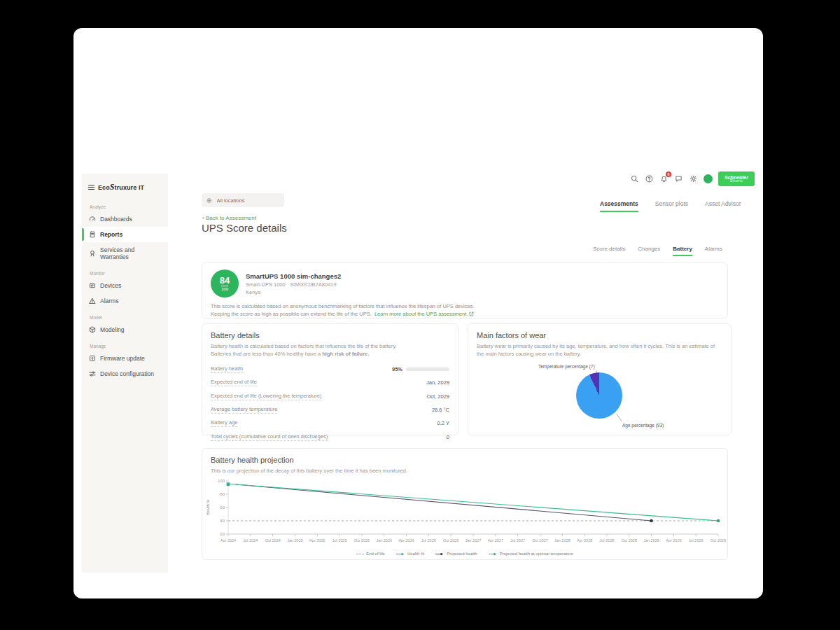 This screenshot has width=840, height=630. What do you see at coordinates (428, 370) in the screenshot?
I see `battery-health-bar` at bounding box center [428, 370].